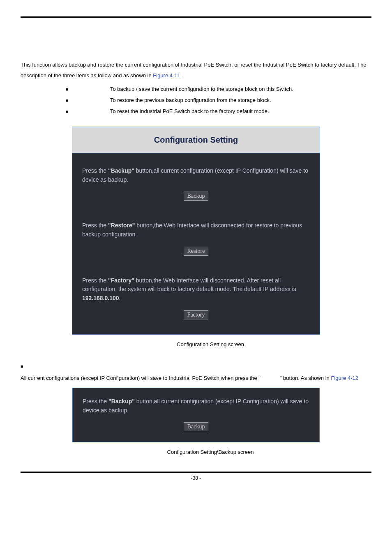 This screenshot has height=555, width=392. I want to click on invisible-button-name: Backup, so click(270, 378).